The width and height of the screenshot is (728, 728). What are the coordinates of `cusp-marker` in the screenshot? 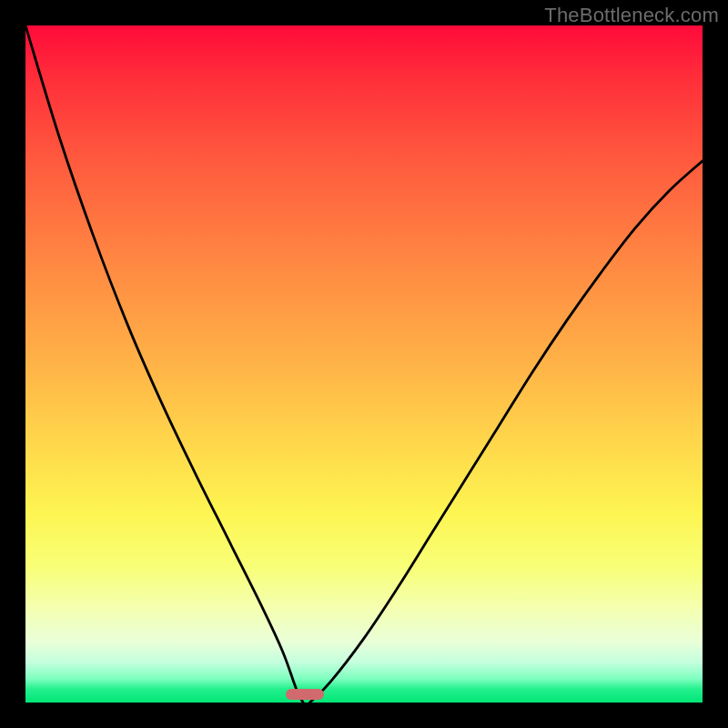 It's located at (305, 694).